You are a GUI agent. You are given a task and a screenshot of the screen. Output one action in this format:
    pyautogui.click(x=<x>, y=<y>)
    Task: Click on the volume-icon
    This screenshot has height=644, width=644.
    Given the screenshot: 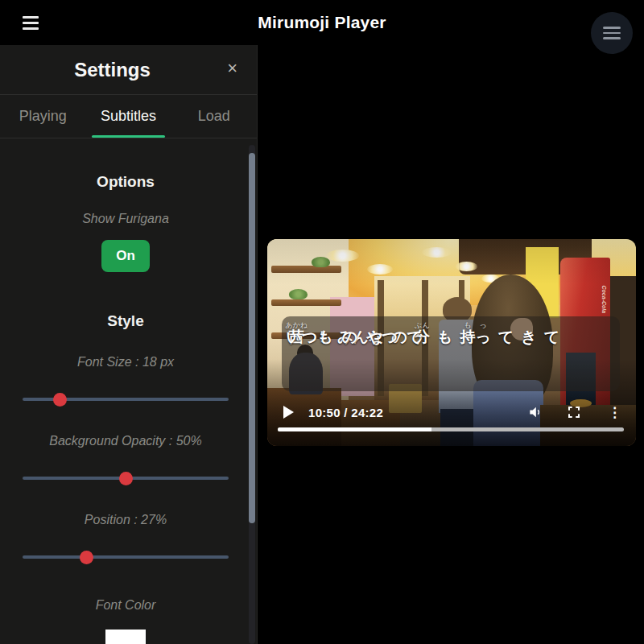 What is the action you would take?
    pyautogui.click(x=535, y=412)
    